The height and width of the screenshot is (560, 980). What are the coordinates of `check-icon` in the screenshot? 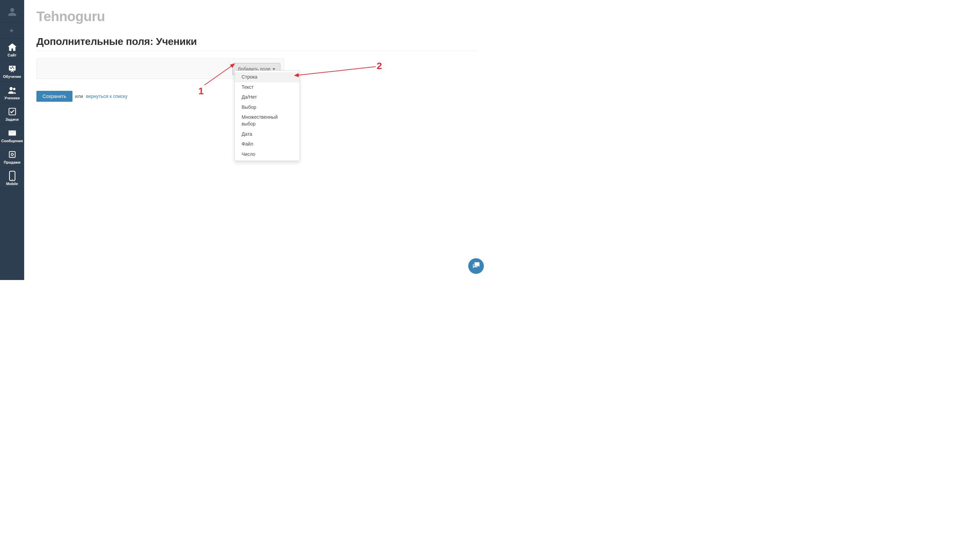 It's located at (12, 112).